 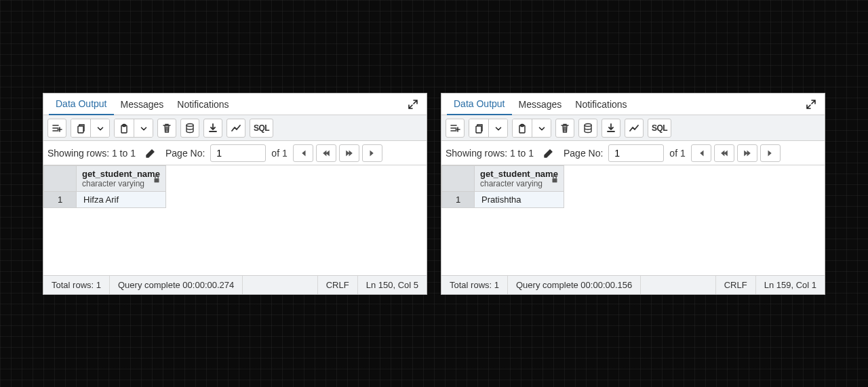 What do you see at coordinates (549, 153) in the screenshot?
I see `pencil-icon` at bounding box center [549, 153].